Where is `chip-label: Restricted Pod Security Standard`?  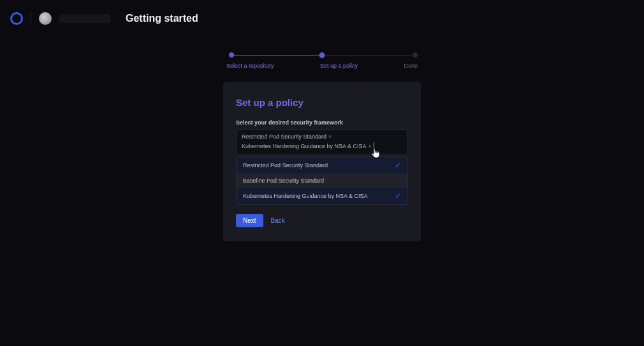
chip-label: Restricted Pod Security Standard is located at coordinates (284, 137).